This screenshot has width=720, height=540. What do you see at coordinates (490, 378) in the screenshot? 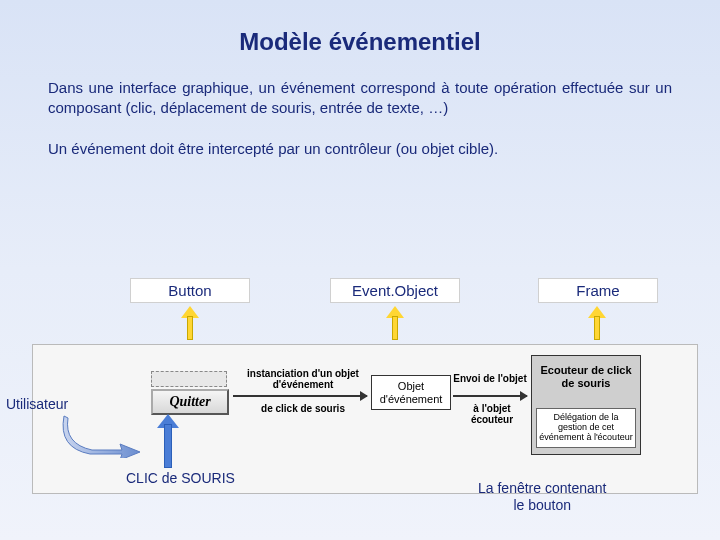
I see `edge-label-envoi: Envoi de l'objet` at bounding box center [490, 378].